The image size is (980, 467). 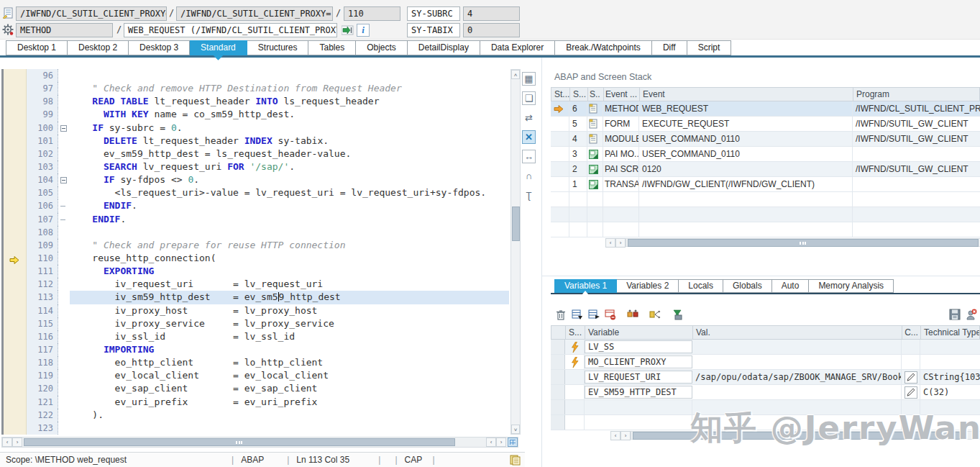 What do you see at coordinates (256, 311) in the screenshot?
I see `code-line: 114 iv_proxy_host = lv_proxy_host` at bounding box center [256, 311].